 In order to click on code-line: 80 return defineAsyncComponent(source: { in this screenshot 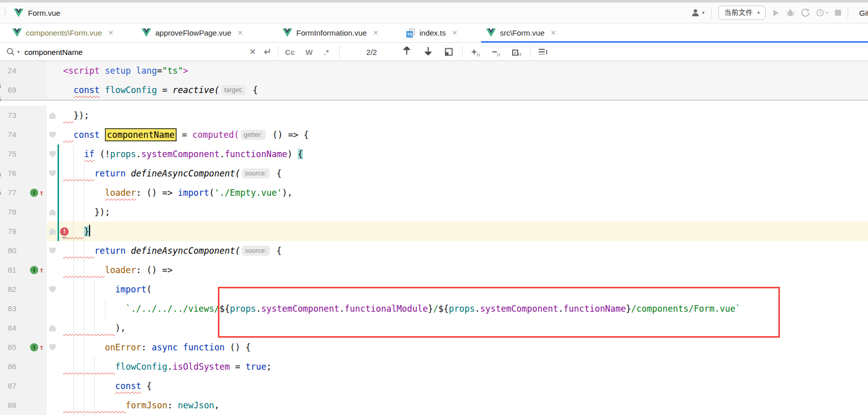, I will do `click(434, 251)`.